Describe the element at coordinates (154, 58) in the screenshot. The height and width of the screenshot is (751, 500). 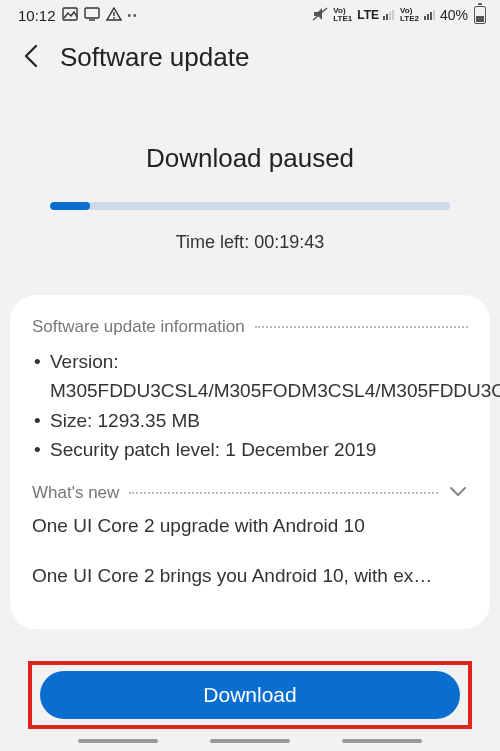
I see `page-title: Software update` at that location.